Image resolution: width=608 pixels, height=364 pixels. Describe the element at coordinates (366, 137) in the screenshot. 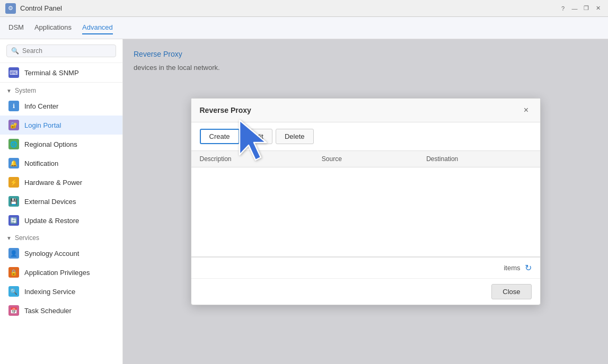

I see `dialog-toolbar: Create Edit Delete` at that location.